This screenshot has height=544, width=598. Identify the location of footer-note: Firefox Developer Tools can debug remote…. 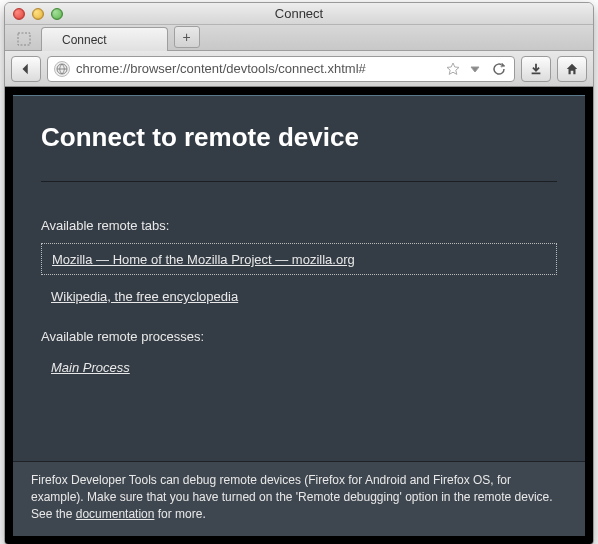
(299, 498).